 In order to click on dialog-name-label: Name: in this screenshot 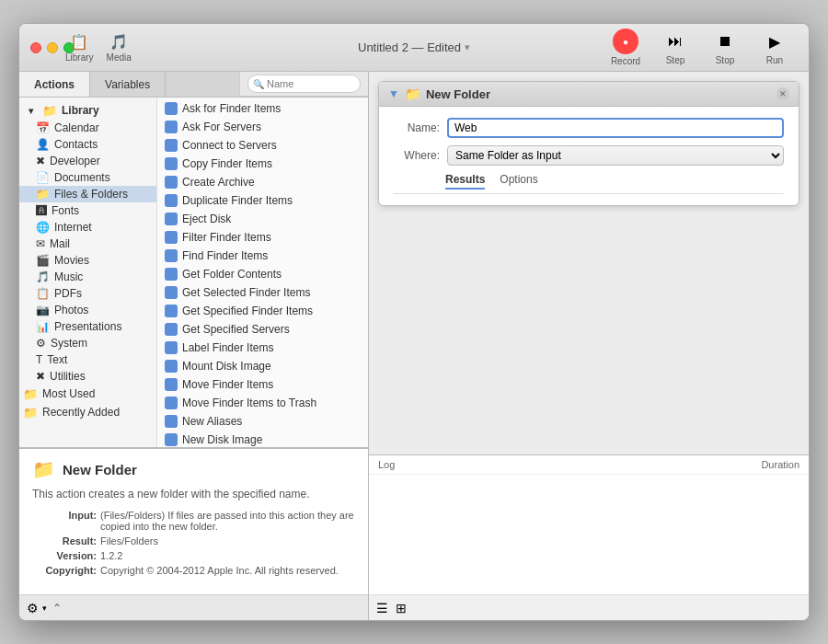, I will do `click(417, 128)`.